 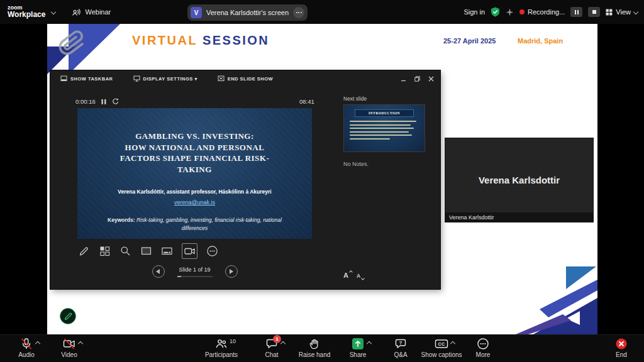 I want to click on slide-grid-icon, so click(x=104, y=251).